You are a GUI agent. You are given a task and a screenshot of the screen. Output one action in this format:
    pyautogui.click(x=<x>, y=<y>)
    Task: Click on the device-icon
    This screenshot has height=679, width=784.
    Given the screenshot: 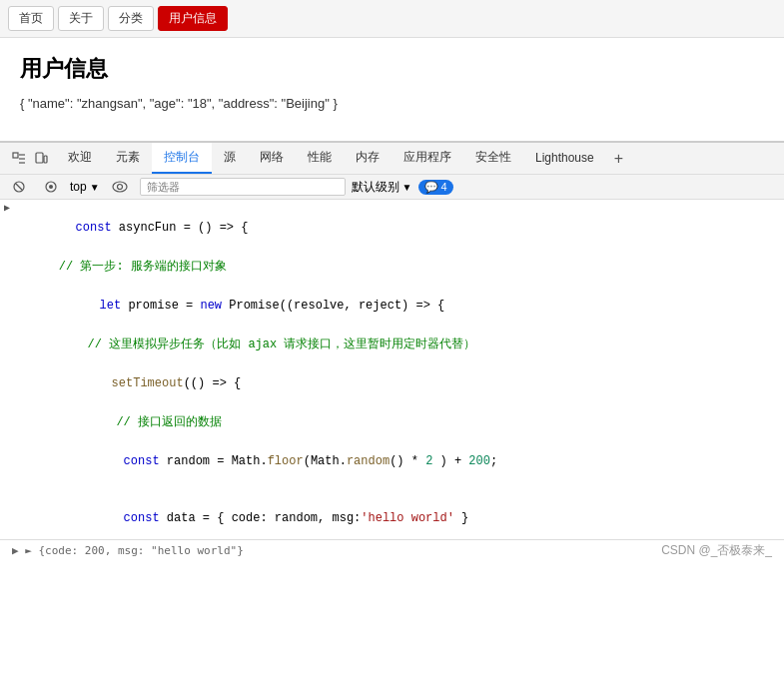 What is the action you would take?
    pyautogui.click(x=41, y=159)
    